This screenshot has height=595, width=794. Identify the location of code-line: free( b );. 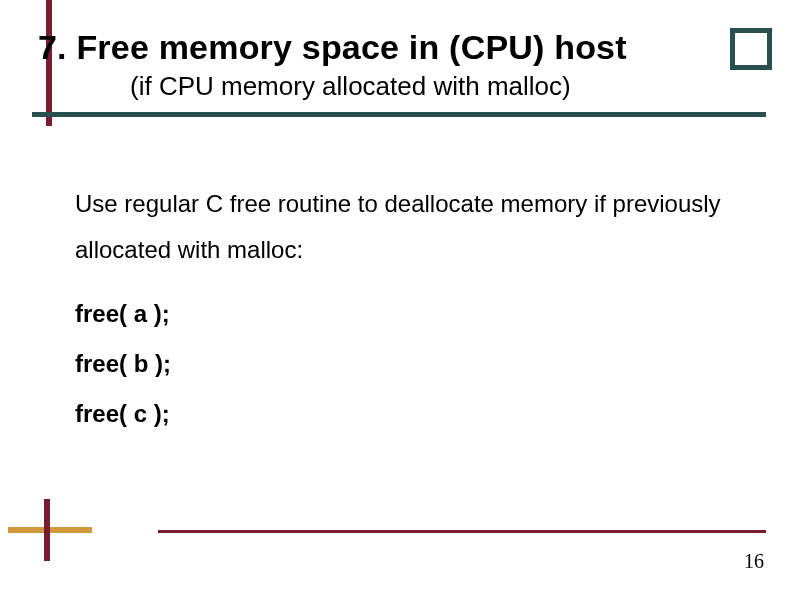
(397, 364).